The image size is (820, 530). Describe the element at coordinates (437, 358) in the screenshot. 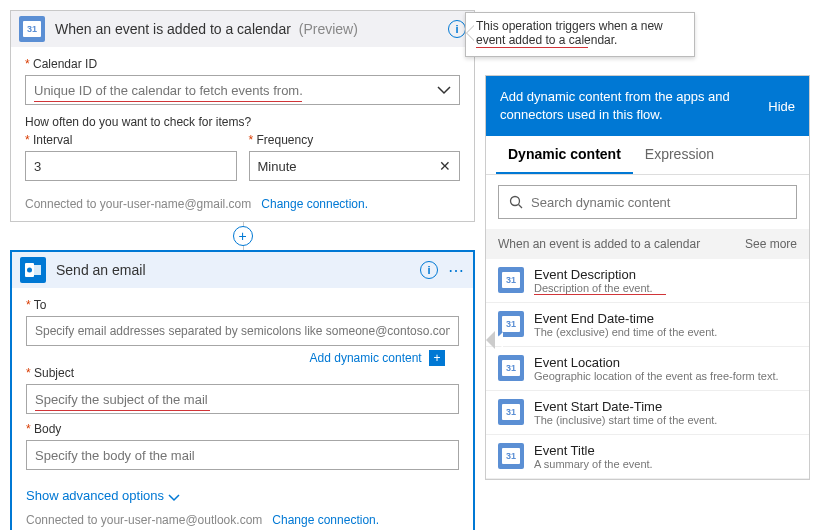

I see `plus-badge-icon: +` at that location.